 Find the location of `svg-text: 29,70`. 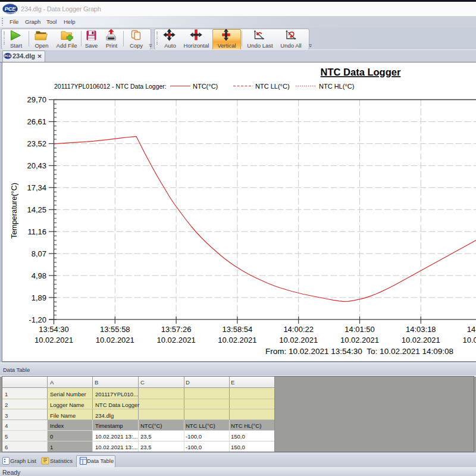

svg-text: 29,70 is located at coordinates (37, 100).